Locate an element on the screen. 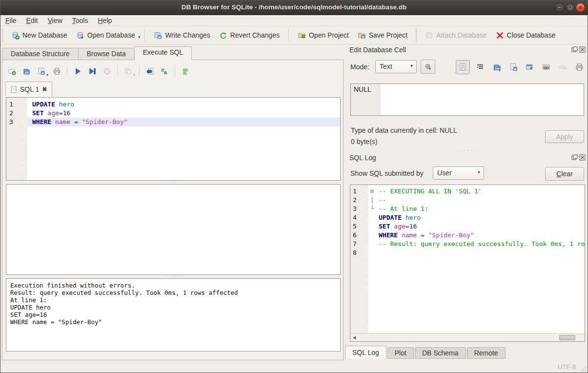 This screenshot has height=373, width=588. export-cell-data-button is located at coordinates (513, 67).